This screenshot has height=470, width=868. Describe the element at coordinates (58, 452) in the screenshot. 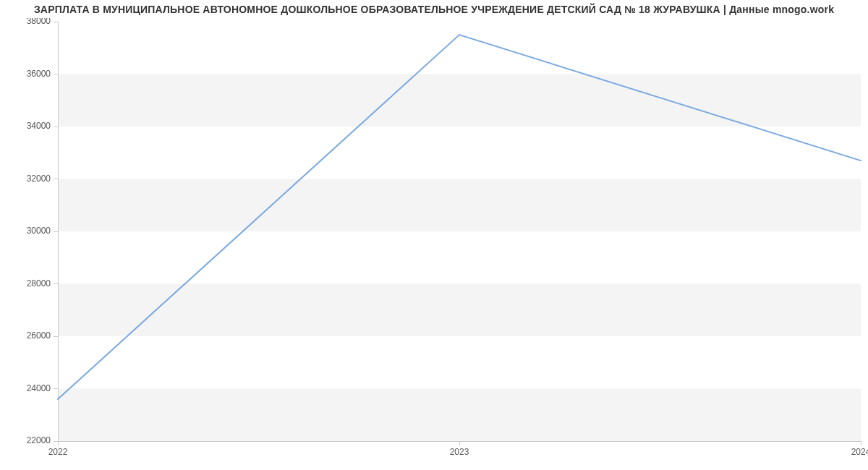

I see `x-tick-label: 2022` at that location.